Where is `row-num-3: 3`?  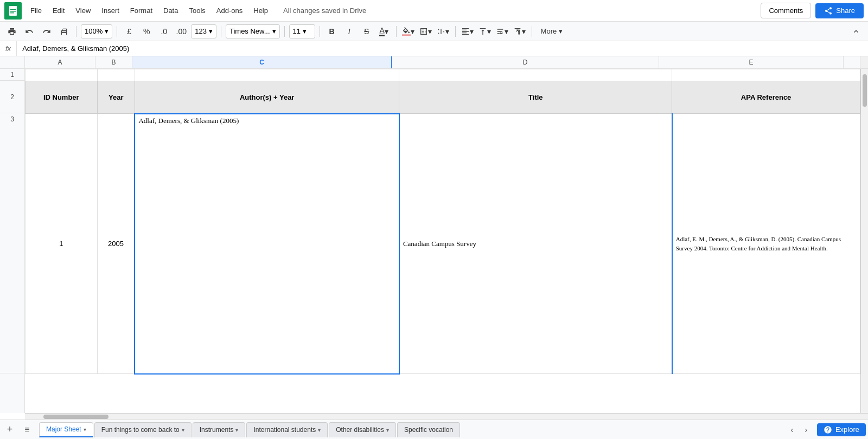
row-num-3: 3 is located at coordinates (12, 243).